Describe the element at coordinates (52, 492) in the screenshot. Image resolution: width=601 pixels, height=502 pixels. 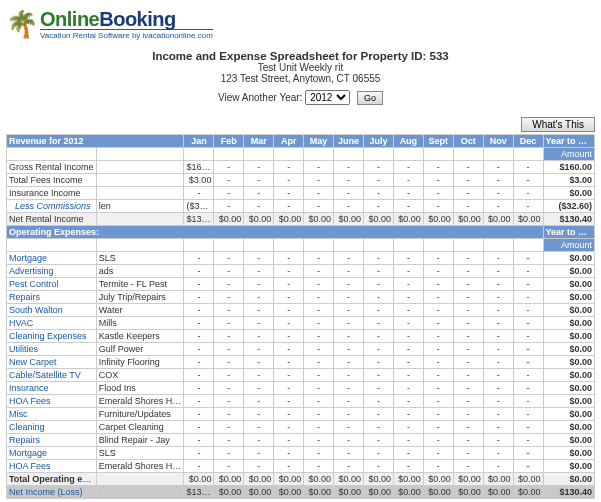
I see `row-label: Net Income (Loss)` at that location.